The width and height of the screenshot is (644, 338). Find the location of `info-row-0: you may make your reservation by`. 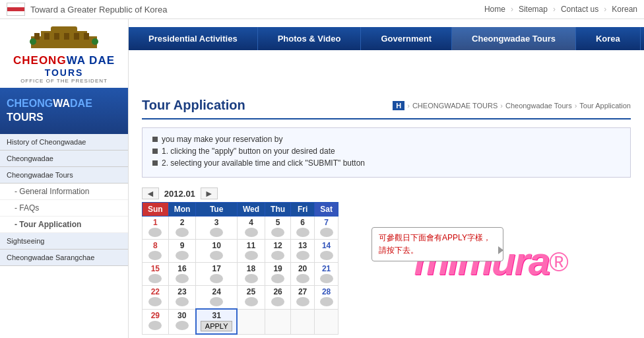

info-row-0: you may make your reservation by is located at coordinates (387, 139).